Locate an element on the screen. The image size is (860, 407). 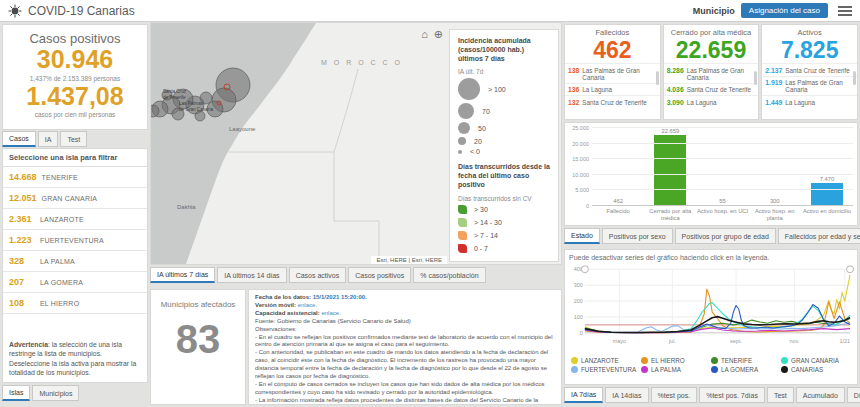
island-value: 12.051 is located at coordinates (23, 198).